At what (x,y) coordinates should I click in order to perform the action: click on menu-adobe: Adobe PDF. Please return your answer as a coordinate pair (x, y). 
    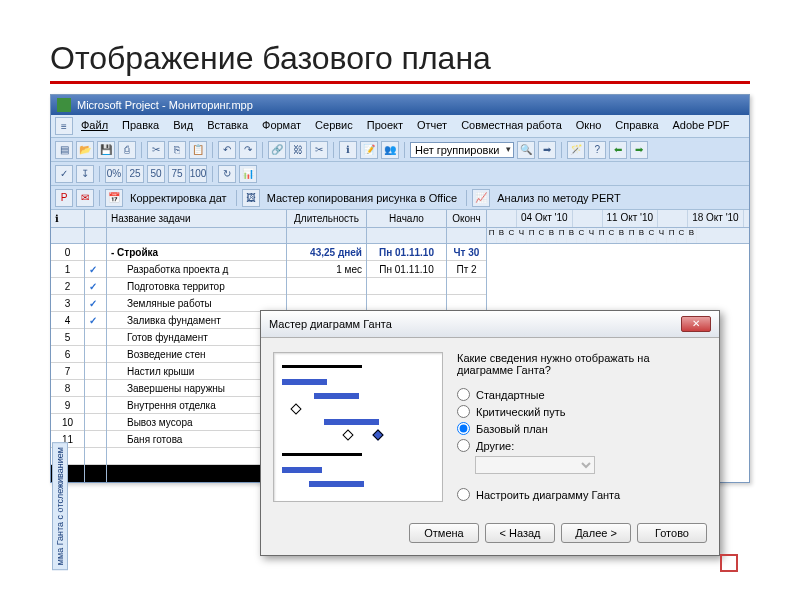
    Looking at the image, I should click on (702, 126).